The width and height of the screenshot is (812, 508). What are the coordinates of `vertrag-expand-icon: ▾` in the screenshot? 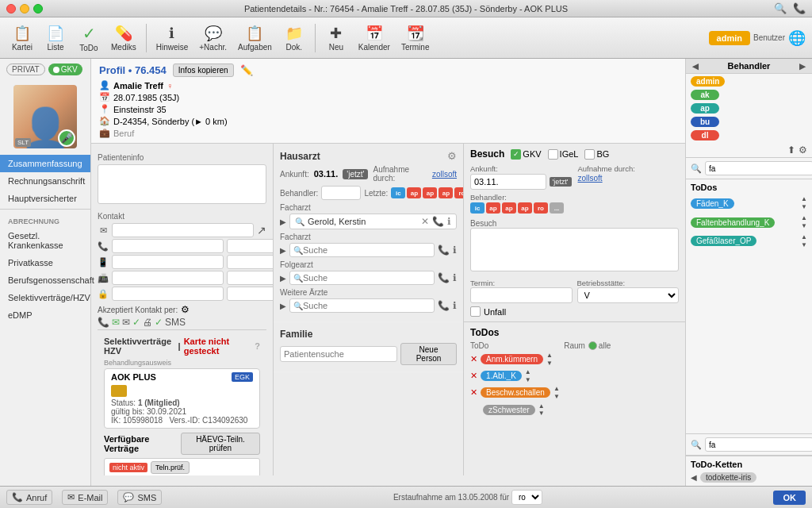 It's located at (252, 475).